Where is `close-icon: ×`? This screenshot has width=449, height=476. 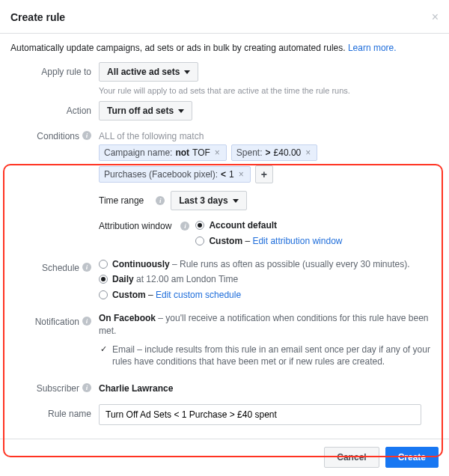
close-icon: × is located at coordinates (436, 17).